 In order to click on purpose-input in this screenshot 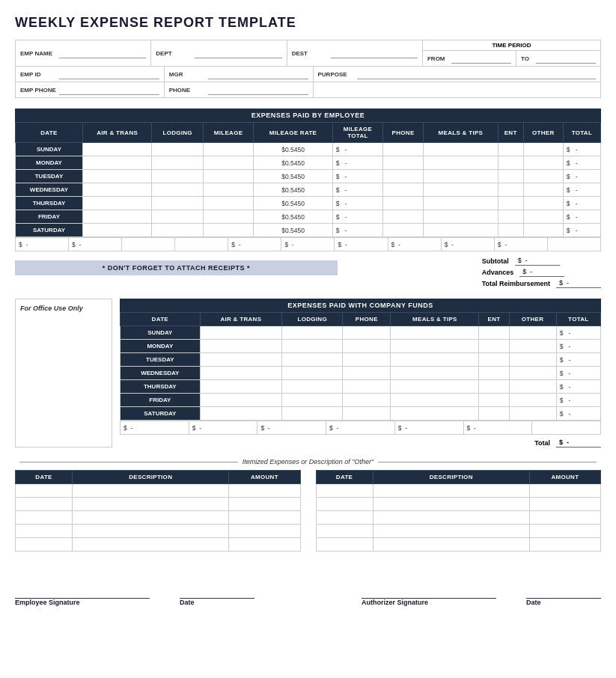, I will do `click(477, 74)`.